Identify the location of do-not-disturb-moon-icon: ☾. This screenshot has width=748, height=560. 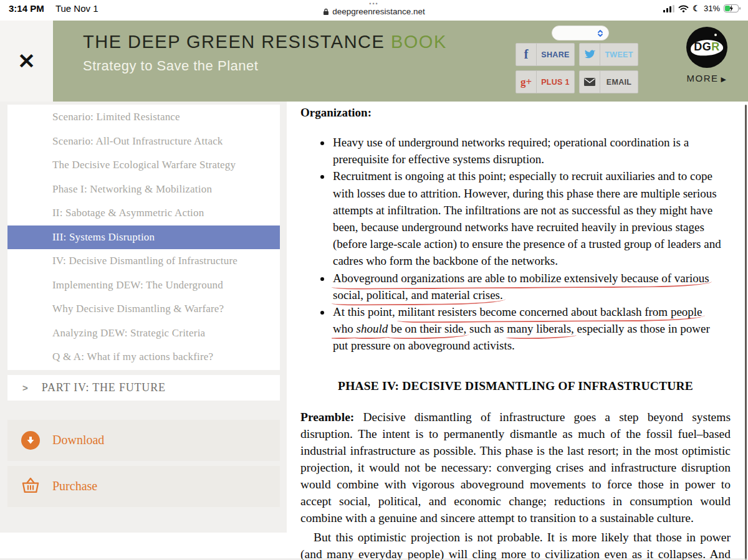
(696, 9).